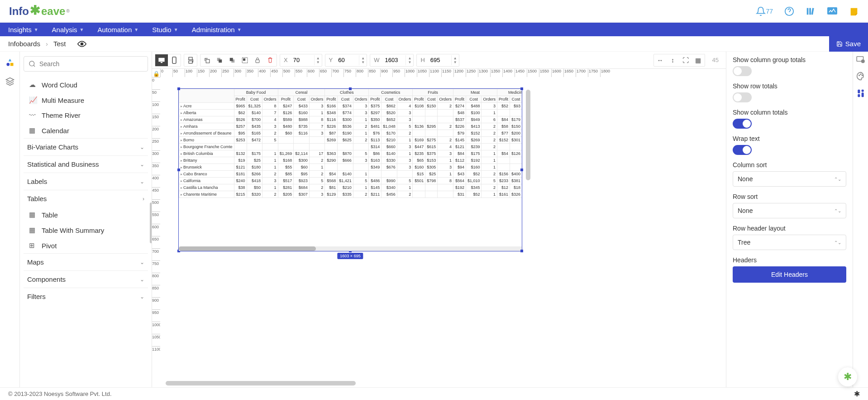  I want to click on topbar-icons: 77, so click(807, 11).